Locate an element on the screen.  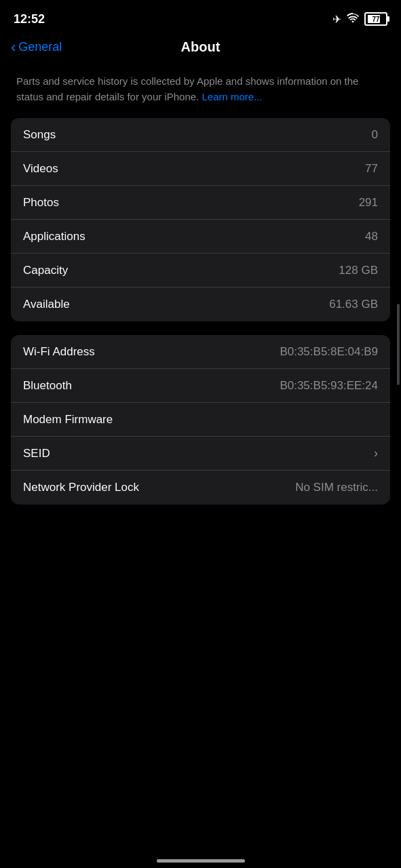
scroll-indicator is located at coordinates (398, 344).